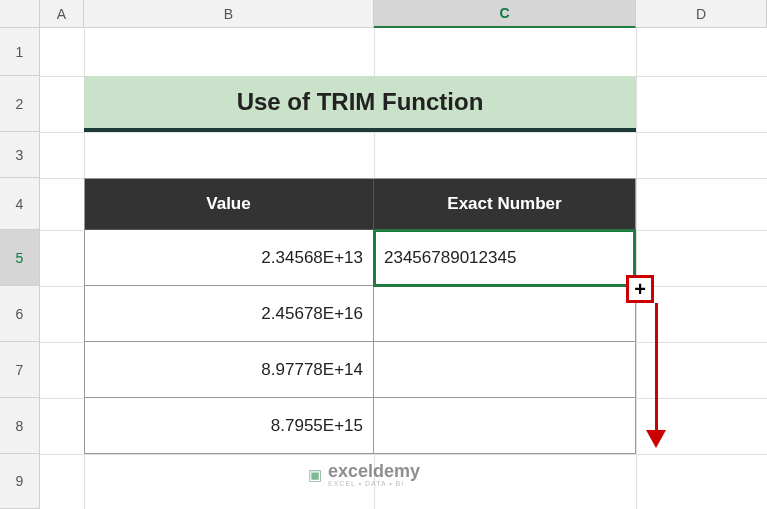  What do you see at coordinates (360, 104) in the screenshot?
I see `page-title: Use of TRIM Function` at bounding box center [360, 104].